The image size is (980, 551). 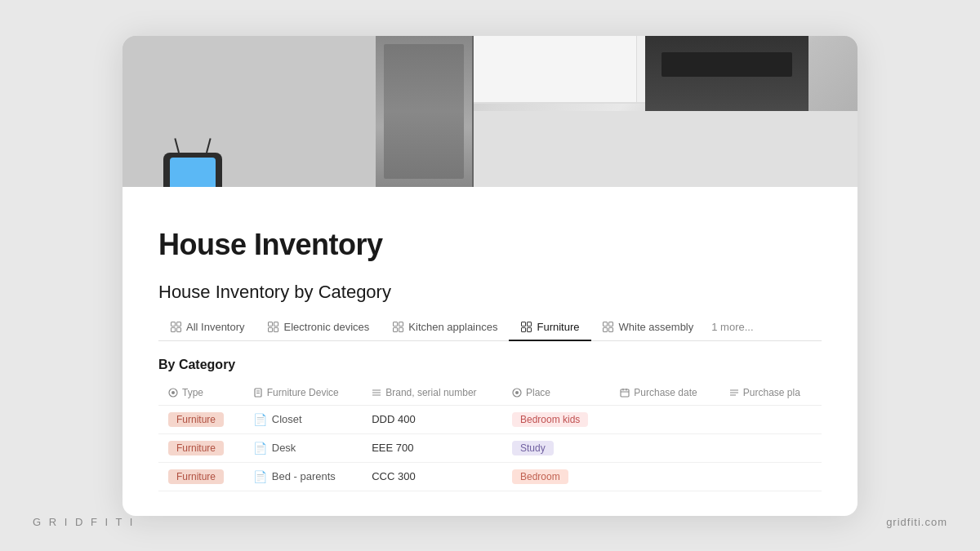 What do you see at coordinates (302, 393) in the screenshot?
I see `col-device: Furniture Device` at bounding box center [302, 393].